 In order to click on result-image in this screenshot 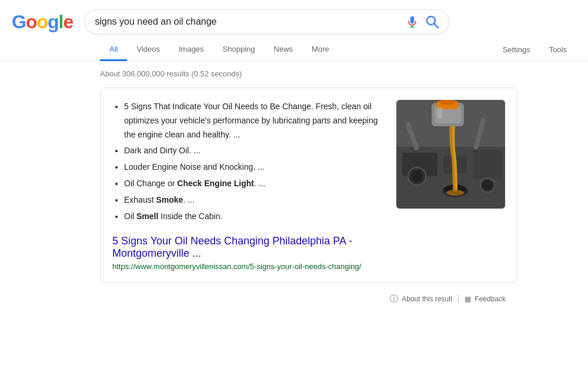, I will do `click(450, 154)`.